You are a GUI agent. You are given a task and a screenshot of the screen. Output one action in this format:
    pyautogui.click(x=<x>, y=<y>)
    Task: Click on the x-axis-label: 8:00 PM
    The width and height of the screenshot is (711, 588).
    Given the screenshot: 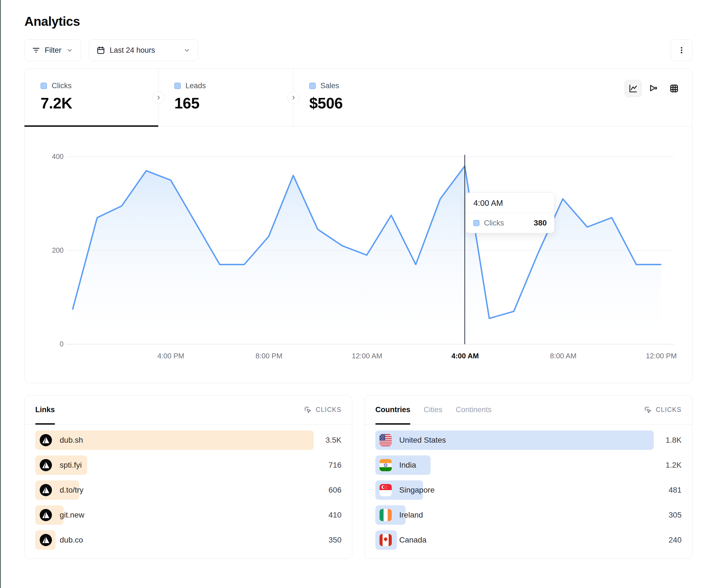 What is the action you would take?
    pyautogui.click(x=269, y=356)
    